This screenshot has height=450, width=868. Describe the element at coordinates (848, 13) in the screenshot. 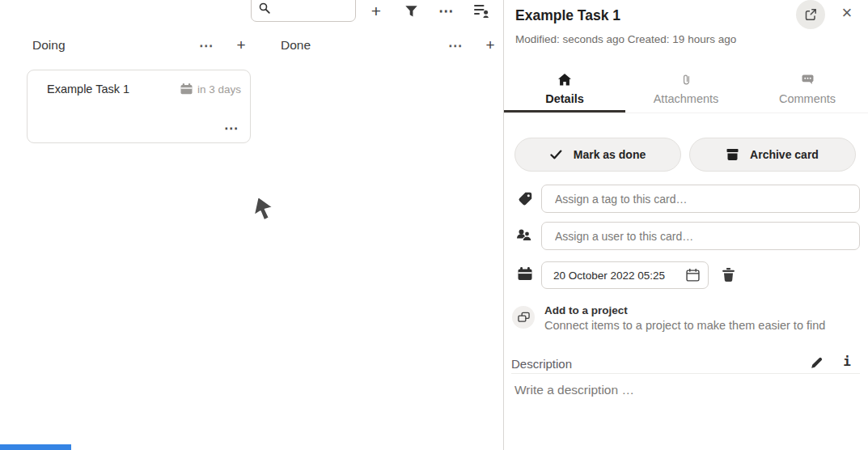

I see `close-icon: ×` at that location.